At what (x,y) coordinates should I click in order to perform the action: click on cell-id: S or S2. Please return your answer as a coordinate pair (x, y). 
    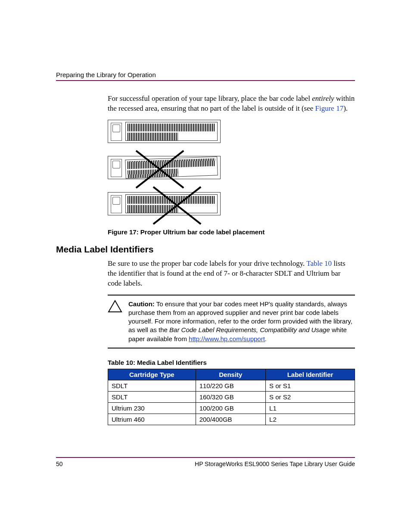
    Looking at the image, I should click on (310, 397).